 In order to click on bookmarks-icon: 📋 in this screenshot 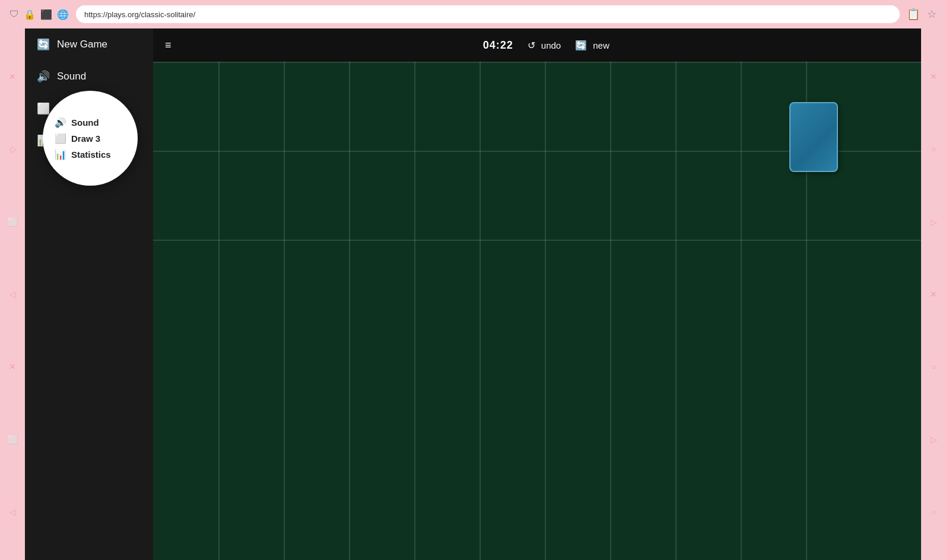, I will do `click(913, 14)`.